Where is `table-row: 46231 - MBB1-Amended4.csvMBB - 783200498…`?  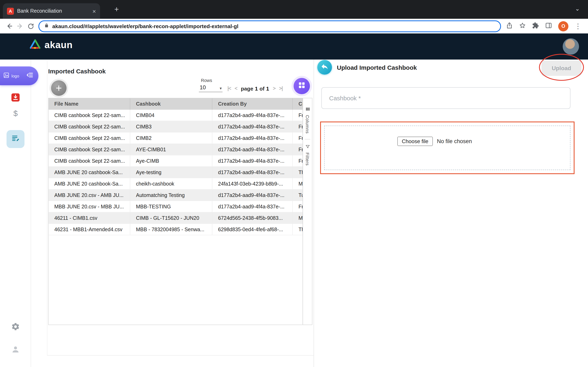
table-row: 46231 - MBB1-Amended4.csvMBB - 783200498… is located at coordinates (175, 230).